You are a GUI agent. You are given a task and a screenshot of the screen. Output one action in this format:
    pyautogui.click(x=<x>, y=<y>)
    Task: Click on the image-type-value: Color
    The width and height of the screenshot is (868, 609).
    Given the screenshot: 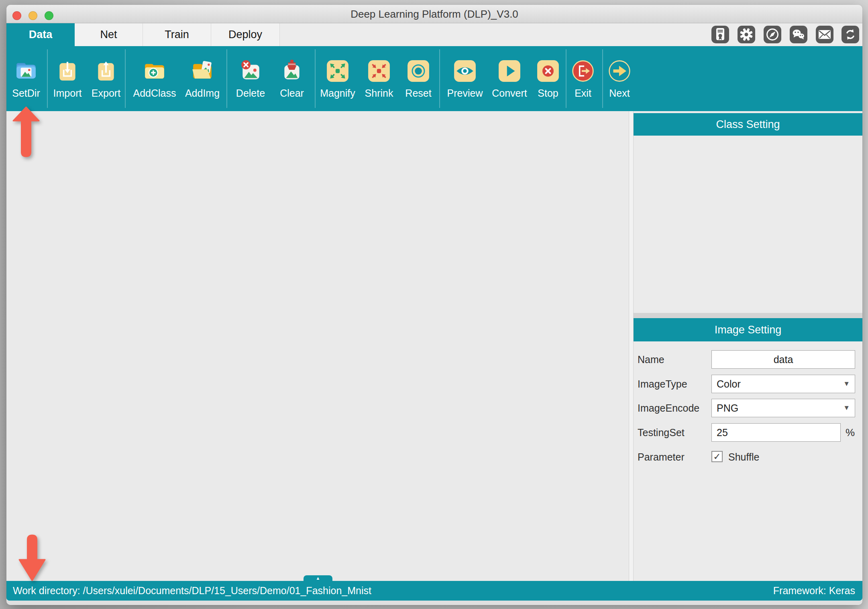 What is the action you would take?
    pyautogui.click(x=729, y=384)
    